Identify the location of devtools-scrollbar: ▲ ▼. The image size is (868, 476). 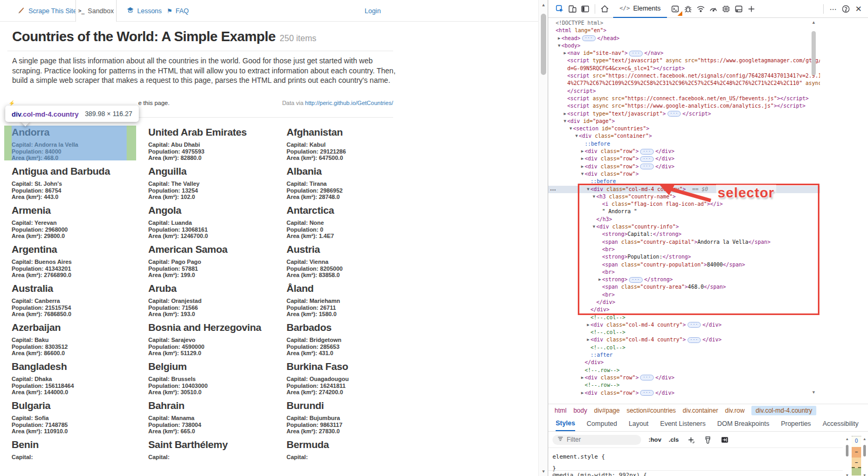
(864, 456).